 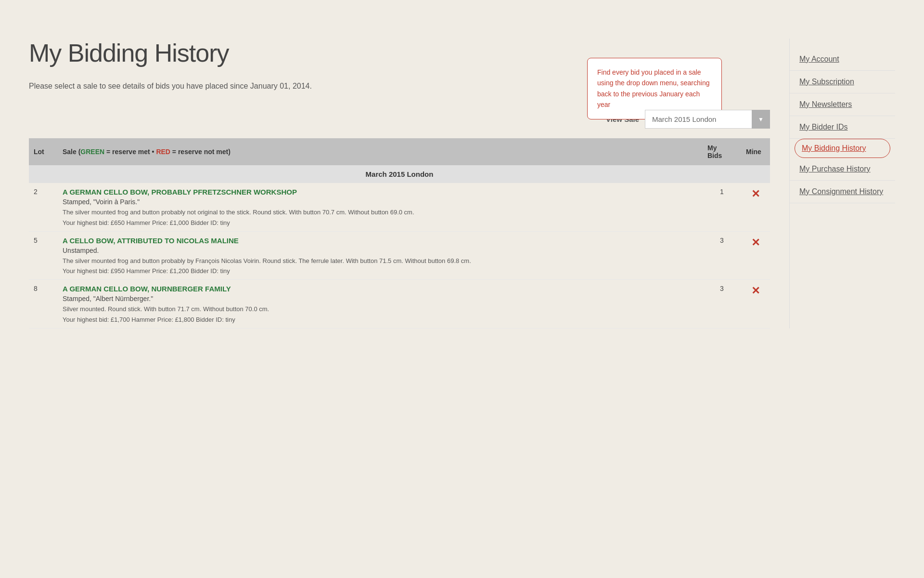 I want to click on view-sale-bar: View Sale March 2015 London, so click(x=399, y=119).